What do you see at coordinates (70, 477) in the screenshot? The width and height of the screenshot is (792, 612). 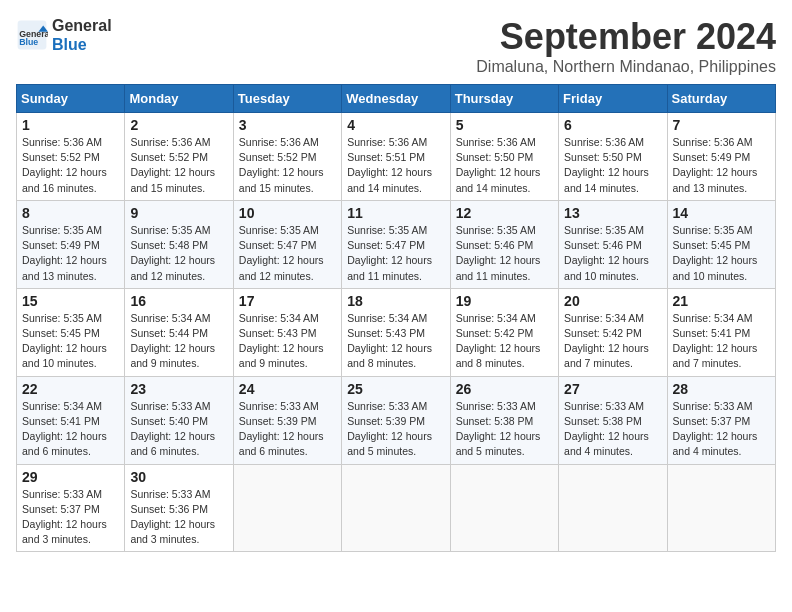 I see `day-number: 29` at bounding box center [70, 477].